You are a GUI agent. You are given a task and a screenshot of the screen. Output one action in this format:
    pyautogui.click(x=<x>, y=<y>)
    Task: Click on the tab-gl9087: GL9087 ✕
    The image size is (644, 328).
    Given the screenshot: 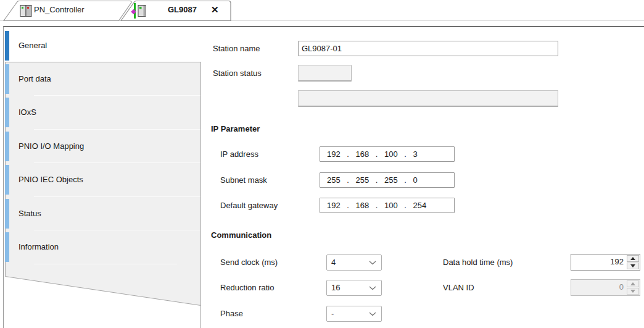 What is the action you would take?
    pyautogui.click(x=176, y=10)
    